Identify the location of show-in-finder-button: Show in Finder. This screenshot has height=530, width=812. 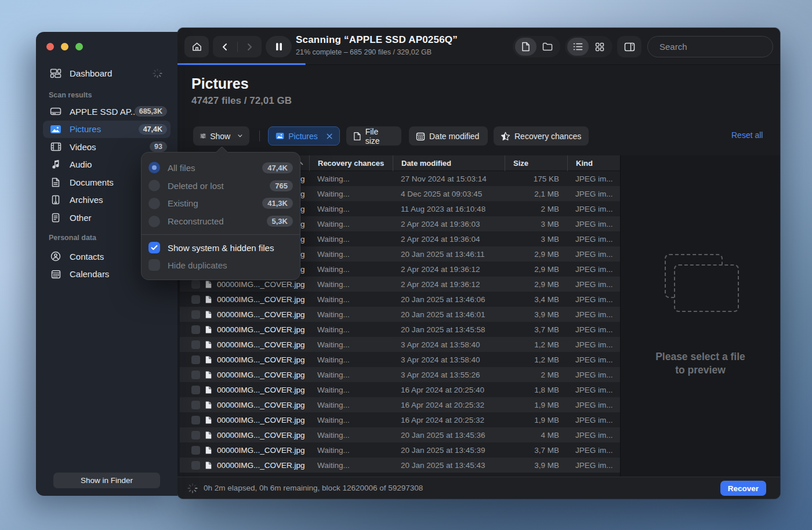
(107, 480).